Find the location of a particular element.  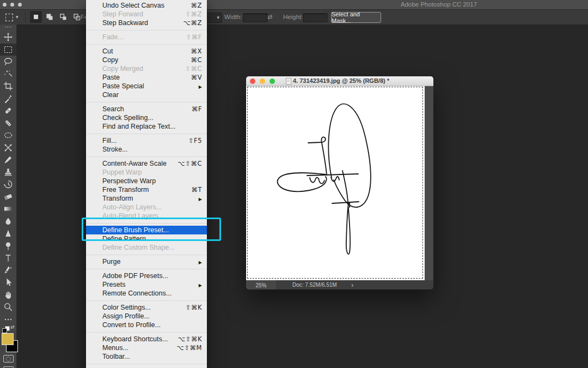

menu-item: Paste ⌘V is located at coordinates (146, 77).